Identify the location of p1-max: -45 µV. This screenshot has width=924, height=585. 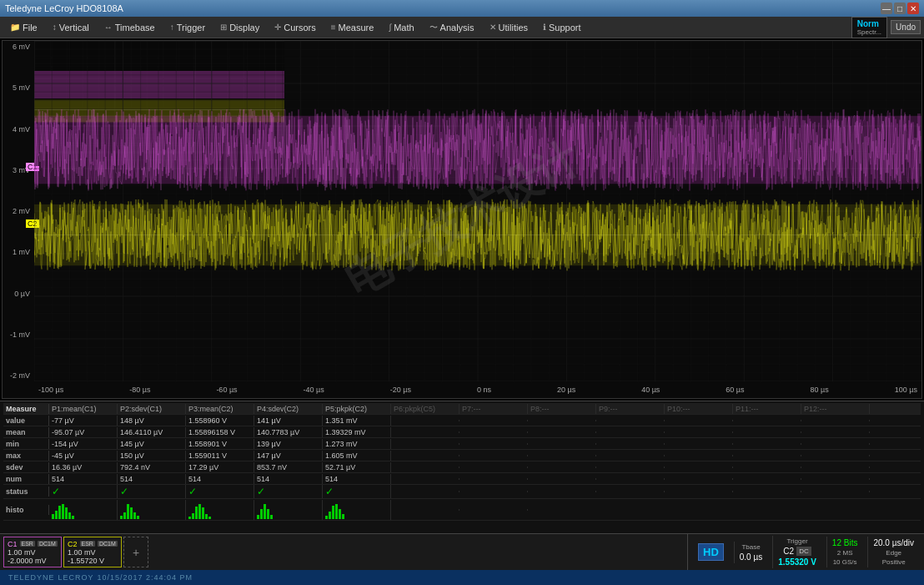
(83, 456).